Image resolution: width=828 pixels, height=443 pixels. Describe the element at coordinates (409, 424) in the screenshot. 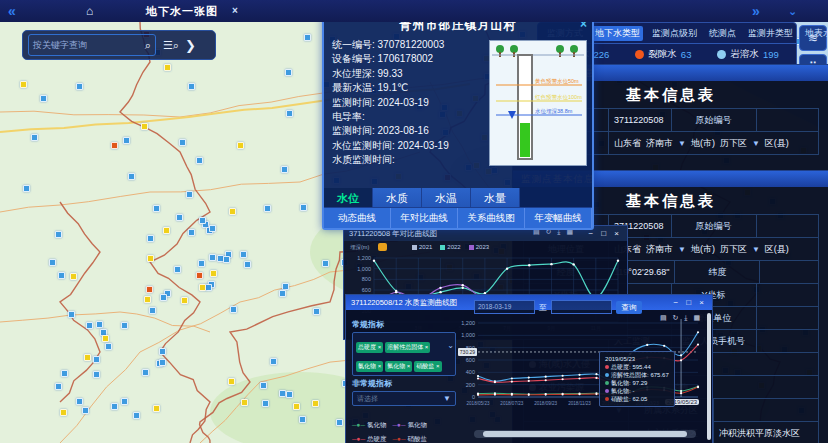

I see `legend-氟化物: ─●─ 氟化物` at that location.